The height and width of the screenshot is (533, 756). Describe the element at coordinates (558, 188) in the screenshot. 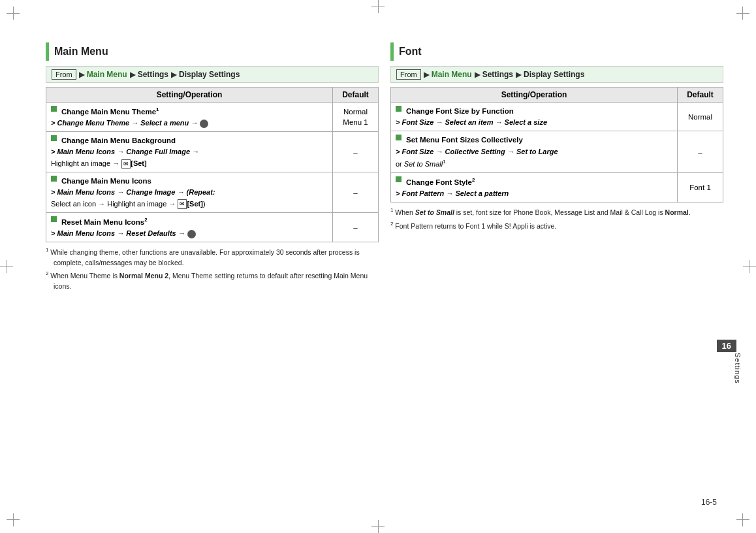

I see `table-row: Change Font Style2 > Font Pattern → Sele…` at that location.